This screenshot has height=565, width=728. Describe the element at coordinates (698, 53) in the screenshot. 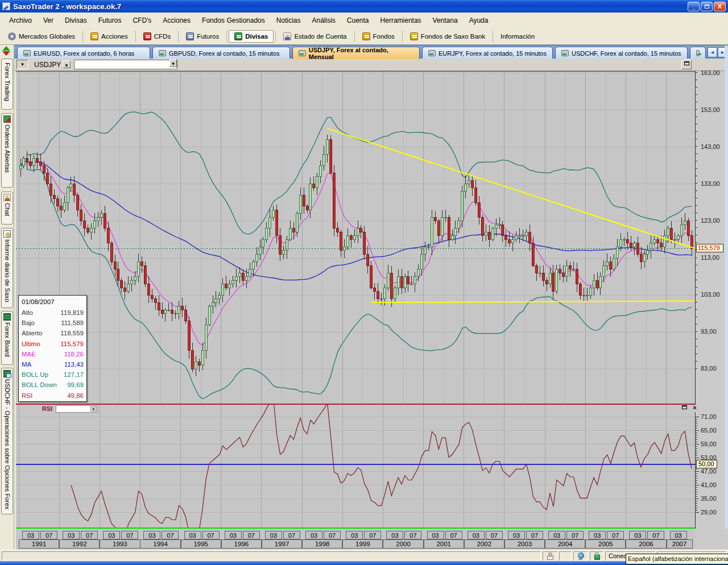

I see `tab-partial` at that location.